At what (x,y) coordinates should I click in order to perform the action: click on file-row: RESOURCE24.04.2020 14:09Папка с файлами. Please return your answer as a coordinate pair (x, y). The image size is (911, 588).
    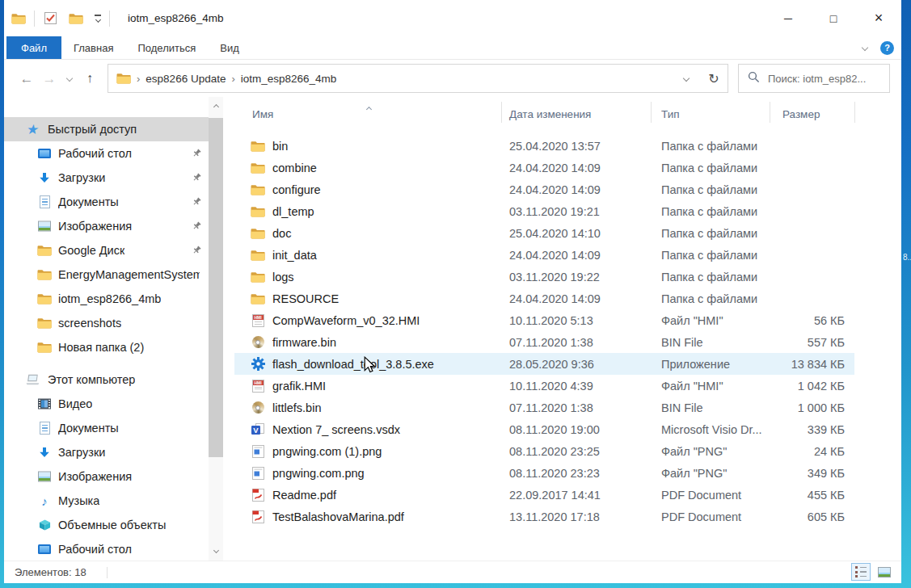
    Looking at the image, I should click on (545, 299).